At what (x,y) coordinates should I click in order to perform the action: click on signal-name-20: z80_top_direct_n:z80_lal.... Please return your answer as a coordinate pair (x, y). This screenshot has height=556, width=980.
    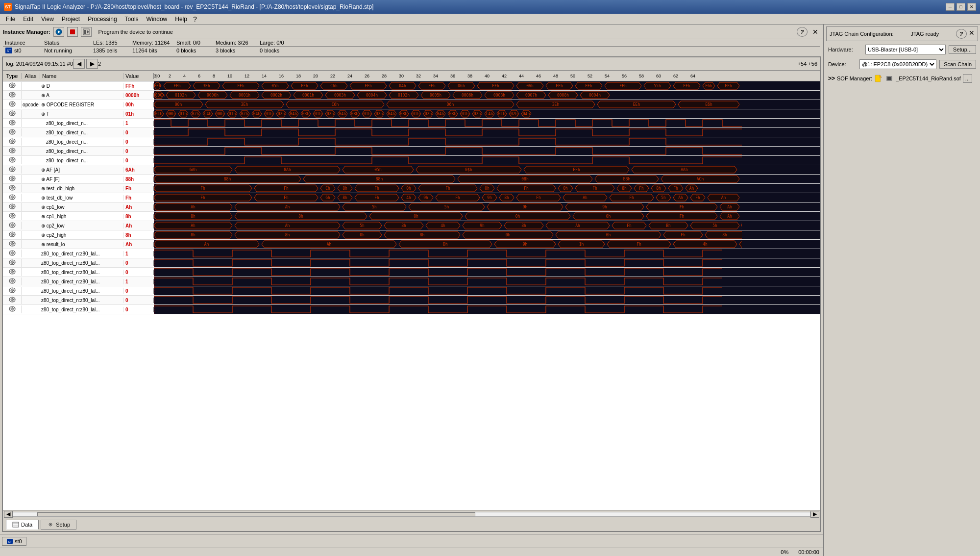
    Looking at the image, I should click on (82, 273).